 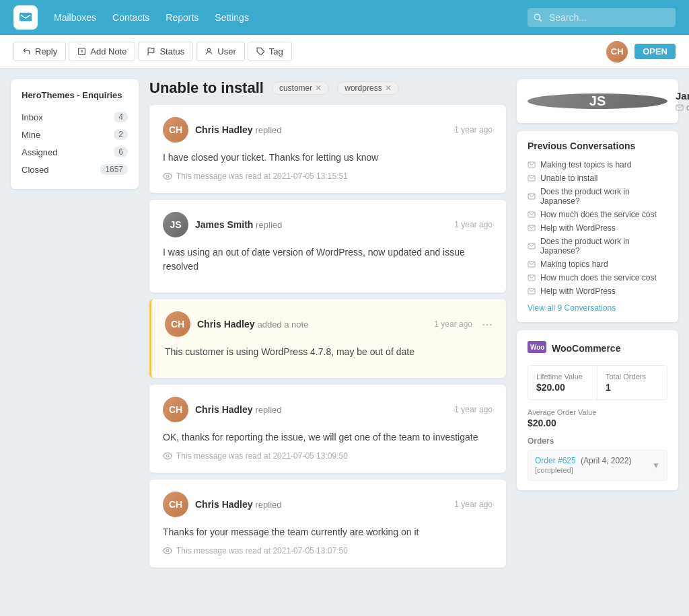 I want to click on prev-conv-item-6: Making topics hard, so click(x=597, y=264).